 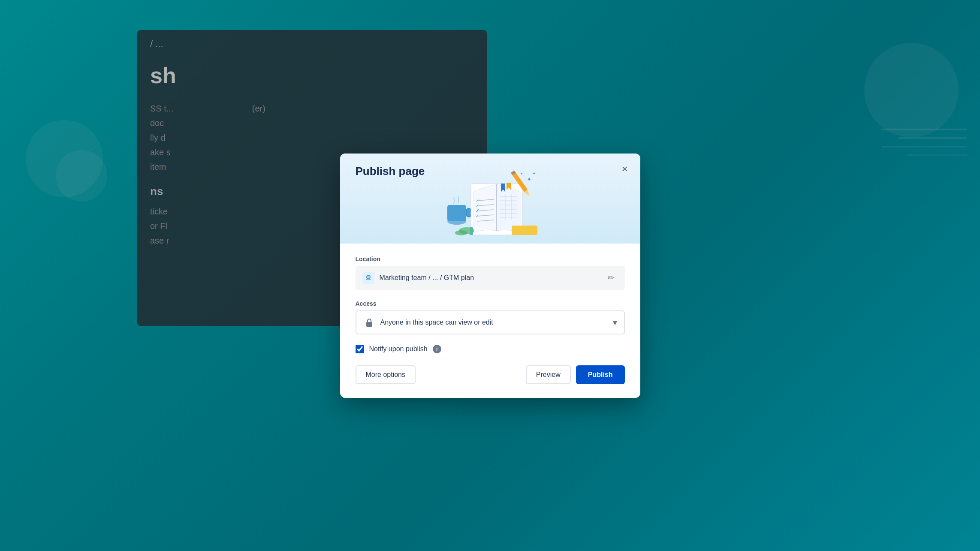 What do you see at coordinates (442, 278) in the screenshot?
I see `location-sep2: /` at bounding box center [442, 278].